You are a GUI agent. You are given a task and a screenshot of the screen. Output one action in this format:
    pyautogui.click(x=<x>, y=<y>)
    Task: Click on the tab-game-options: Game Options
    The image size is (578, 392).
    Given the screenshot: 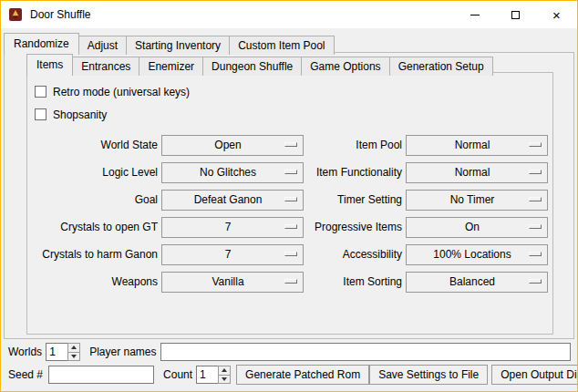 What is the action you would take?
    pyautogui.click(x=345, y=66)
    